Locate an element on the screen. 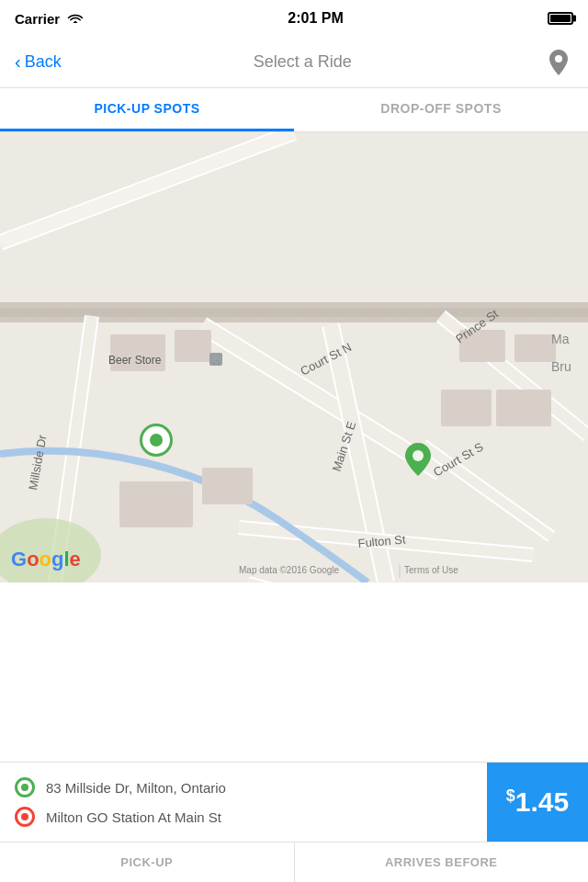  wifi-icon is located at coordinates (75, 18).